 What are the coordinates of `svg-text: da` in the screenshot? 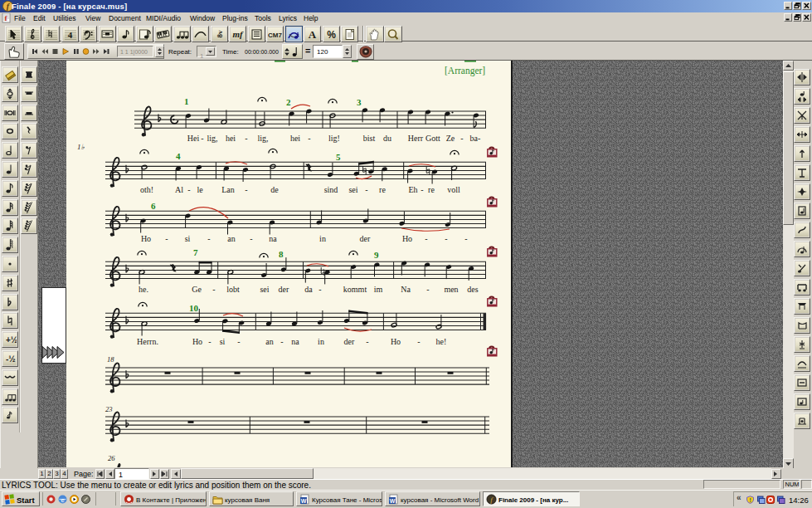 It's located at (309, 289).